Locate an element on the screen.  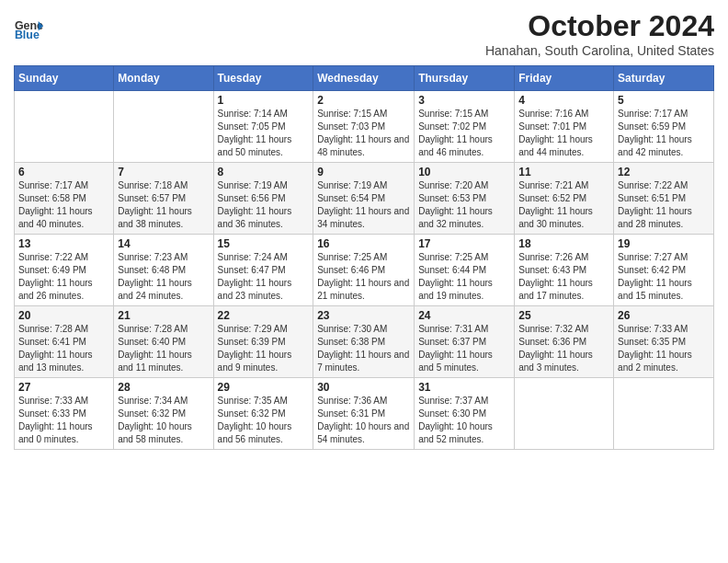
day-info: Sunrise: 7:30 AM Sunset: 6:38 PM Dayligh… is located at coordinates (364, 349).